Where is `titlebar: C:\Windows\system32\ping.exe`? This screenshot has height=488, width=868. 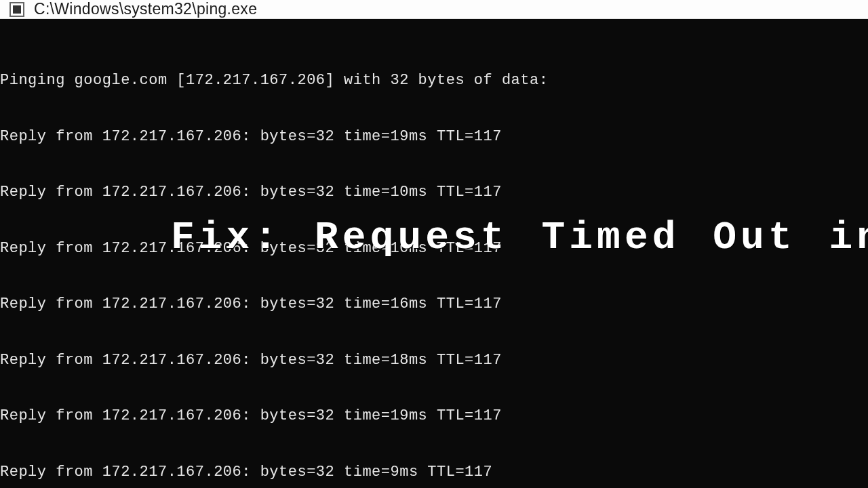 titlebar: C:\Windows\system32\ping.exe is located at coordinates (434, 9).